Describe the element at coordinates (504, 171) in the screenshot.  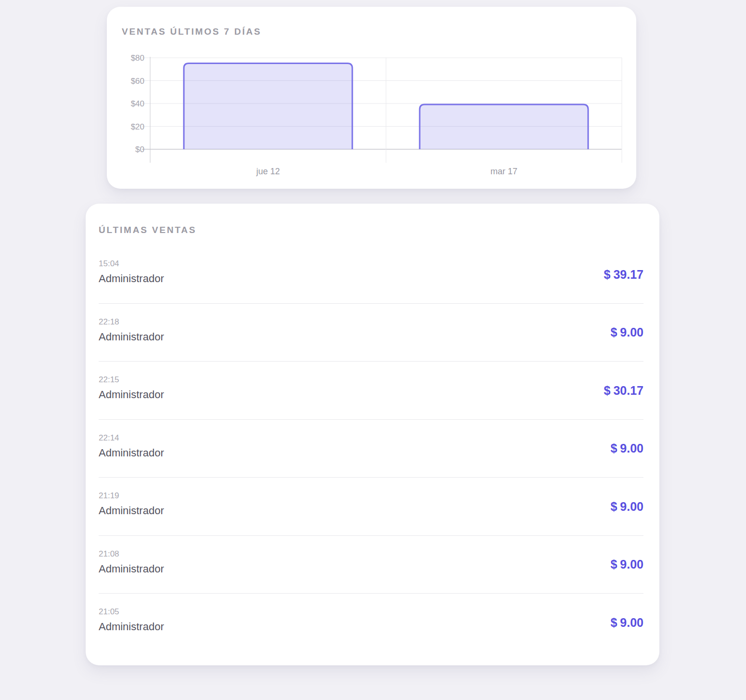
I see `x-axis-category-label: mar 17` at that location.